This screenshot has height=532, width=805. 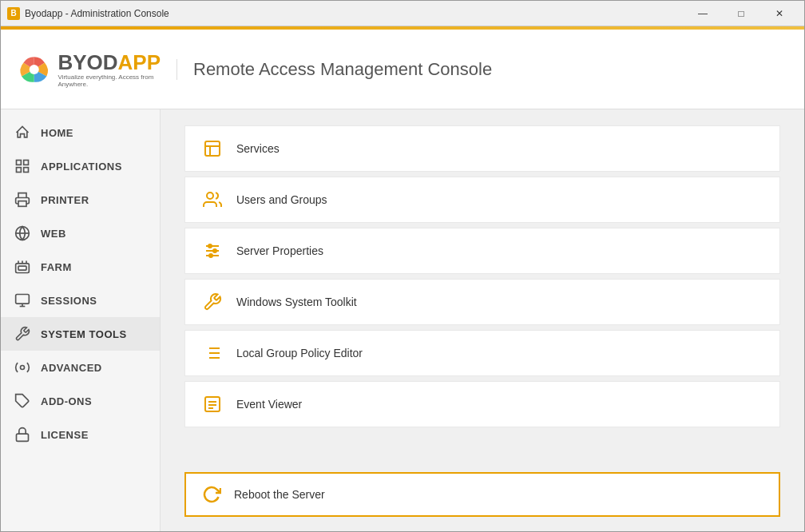 What do you see at coordinates (72, 367) in the screenshot?
I see `sidebar-item-advanced-label: ADVANCED` at bounding box center [72, 367].